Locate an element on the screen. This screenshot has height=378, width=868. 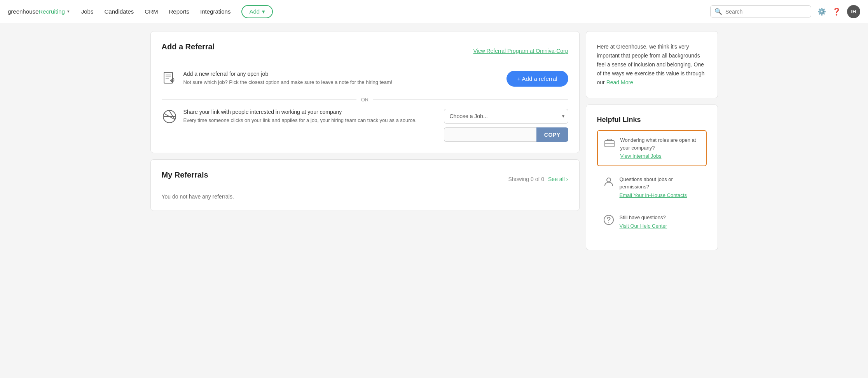
contacts-desc: Questions about jobs or permissions? is located at coordinates (646, 183).